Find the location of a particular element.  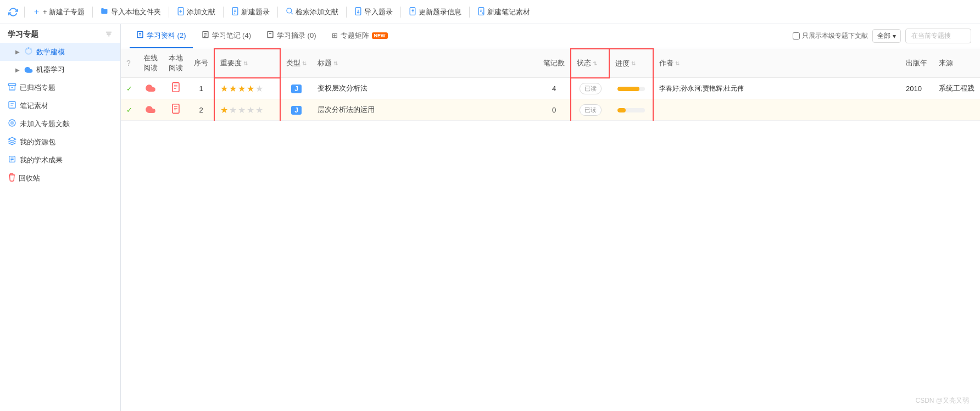

tabs-bar: 学习资料 (2) 学习笔记 (4) 学习摘录 (0) ⊞ 专题矩阵 NE is located at coordinates (550, 36).